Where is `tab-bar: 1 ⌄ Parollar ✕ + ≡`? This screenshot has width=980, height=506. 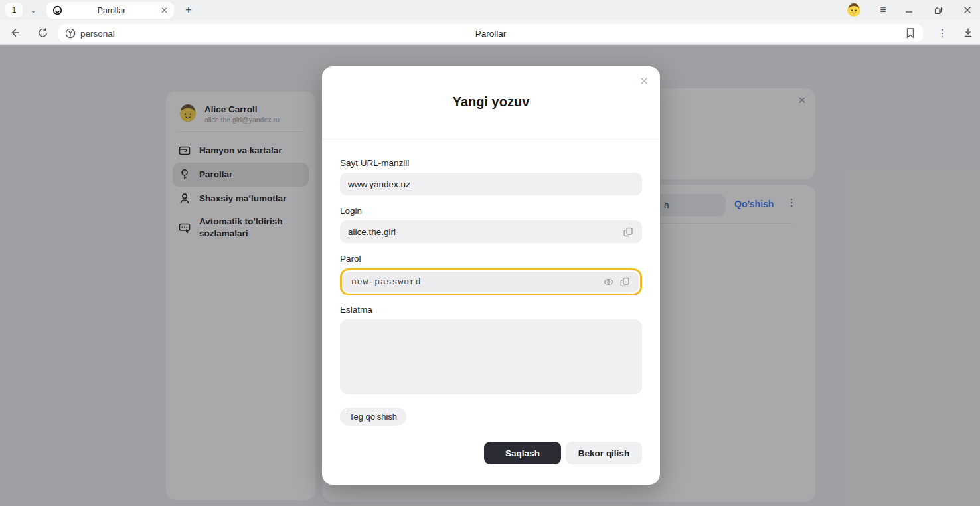 tab-bar: 1 ⌄ Parollar ✕ + ≡ is located at coordinates (490, 10).